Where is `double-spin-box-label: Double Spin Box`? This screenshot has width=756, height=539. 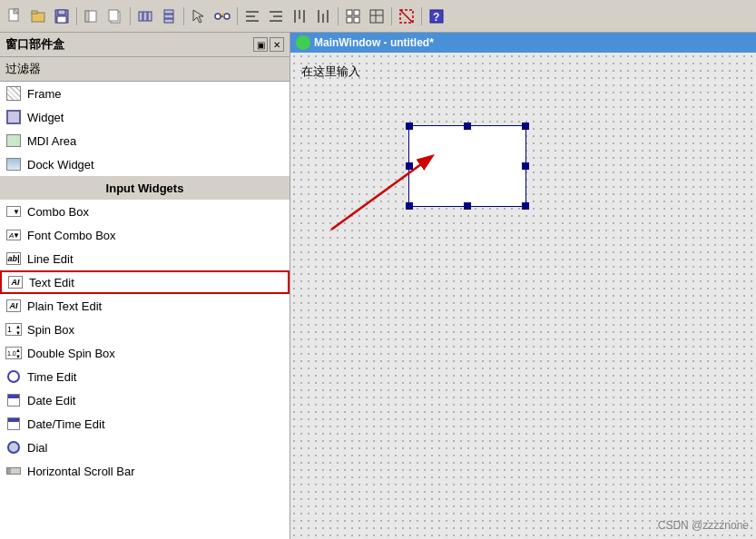 double-spin-box-label: Double Spin Box is located at coordinates (71, 354).